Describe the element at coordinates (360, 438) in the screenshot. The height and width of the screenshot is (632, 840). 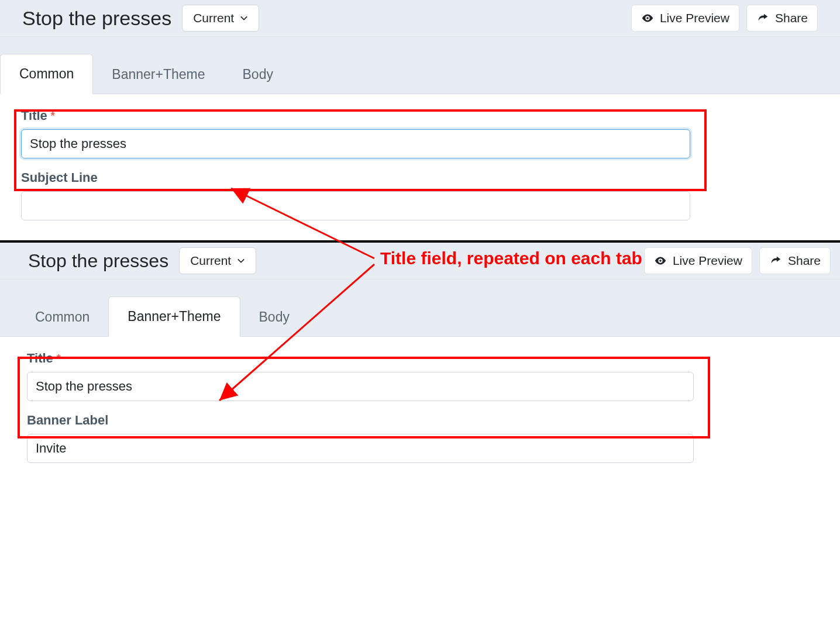
I see `banner-label-field-block: Banner Label` at that location.